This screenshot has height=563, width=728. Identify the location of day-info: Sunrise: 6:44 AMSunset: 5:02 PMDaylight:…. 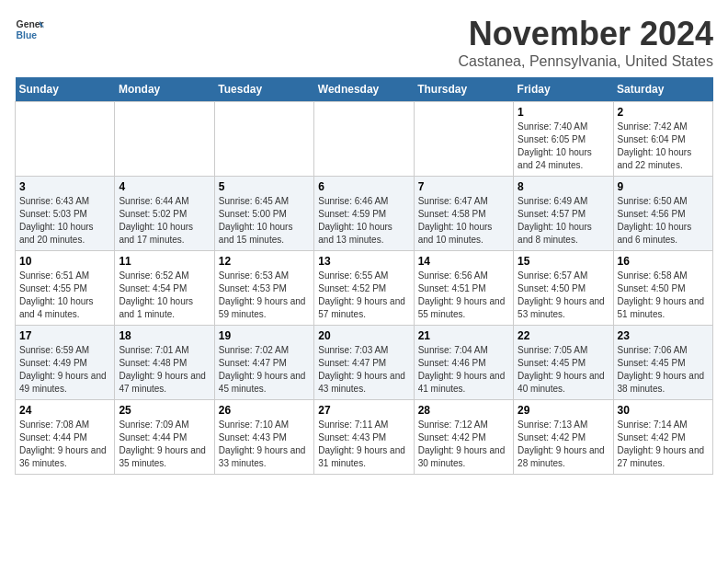
(164, 221).